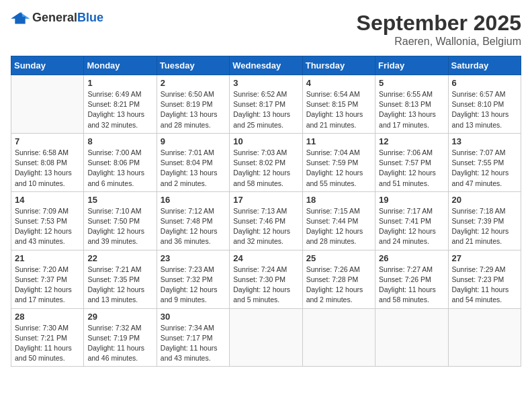  I want to click on day-cell: 6Sunrise: 6:57 AMSunset: 8:10 PMDaylight…, so click(484, 105).